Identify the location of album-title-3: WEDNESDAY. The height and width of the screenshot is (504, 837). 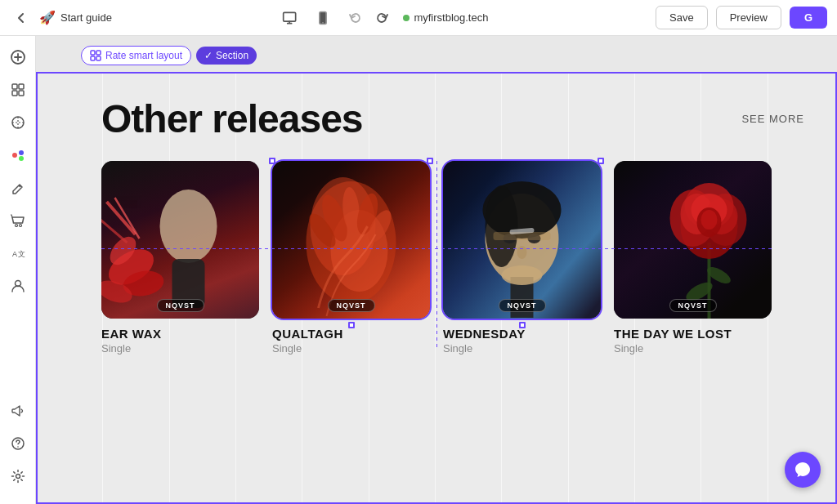
(521, 333).